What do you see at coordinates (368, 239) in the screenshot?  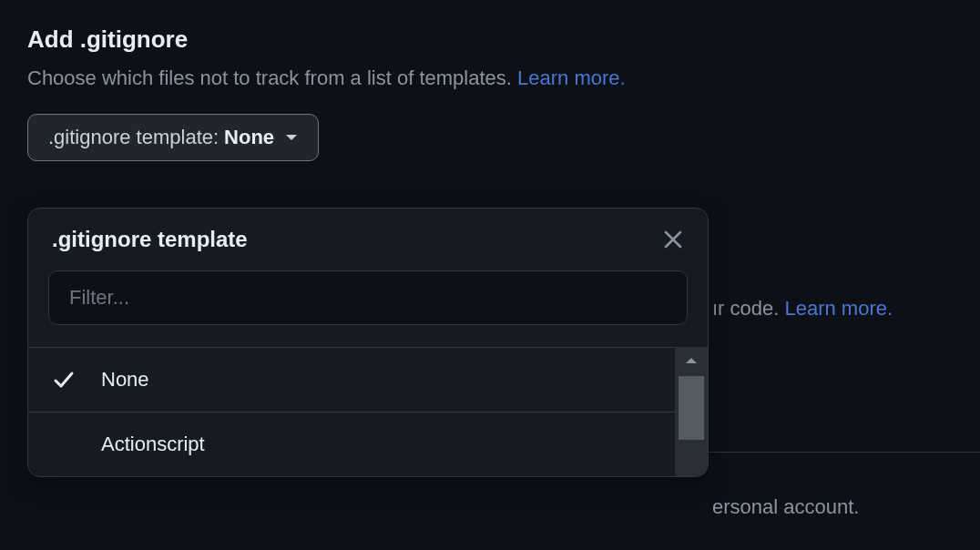 I see `popup-header: .gitignore template` at bounding box center [368, 239].